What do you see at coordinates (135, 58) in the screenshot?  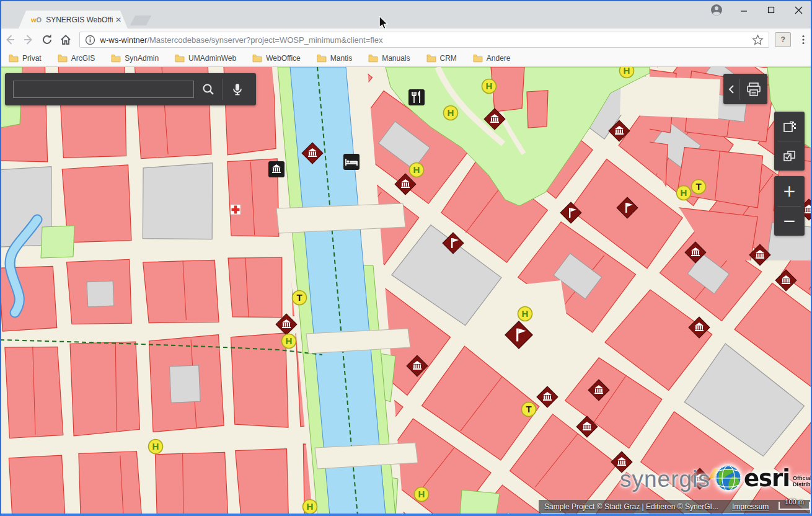 I see `bookmark-item-synadmin: SynAdmin` at bounding box center [135, 58].